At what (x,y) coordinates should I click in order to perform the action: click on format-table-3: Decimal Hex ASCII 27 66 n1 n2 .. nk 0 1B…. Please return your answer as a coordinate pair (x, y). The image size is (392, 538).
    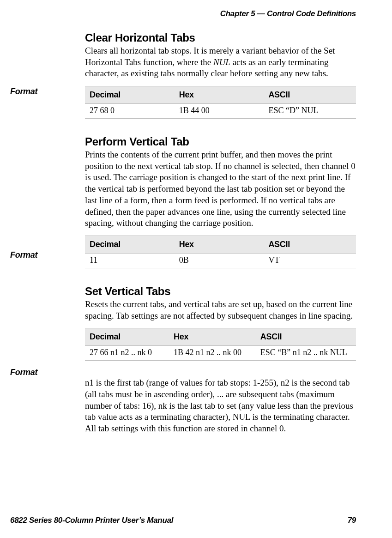
    Looking at the image, I should click on (221, 345).